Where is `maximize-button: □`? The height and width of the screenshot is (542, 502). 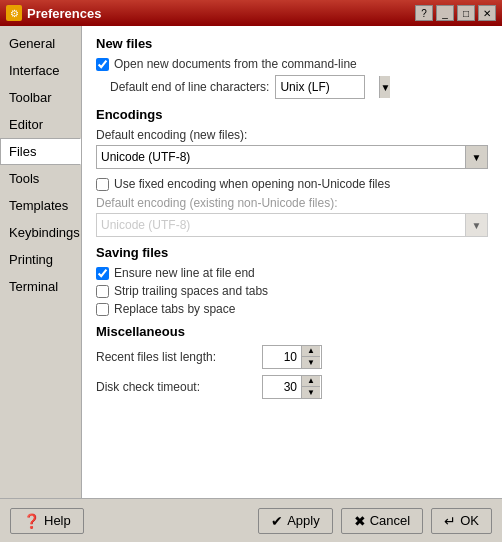
maximize-button: □ is located at coordinates (466, 13).